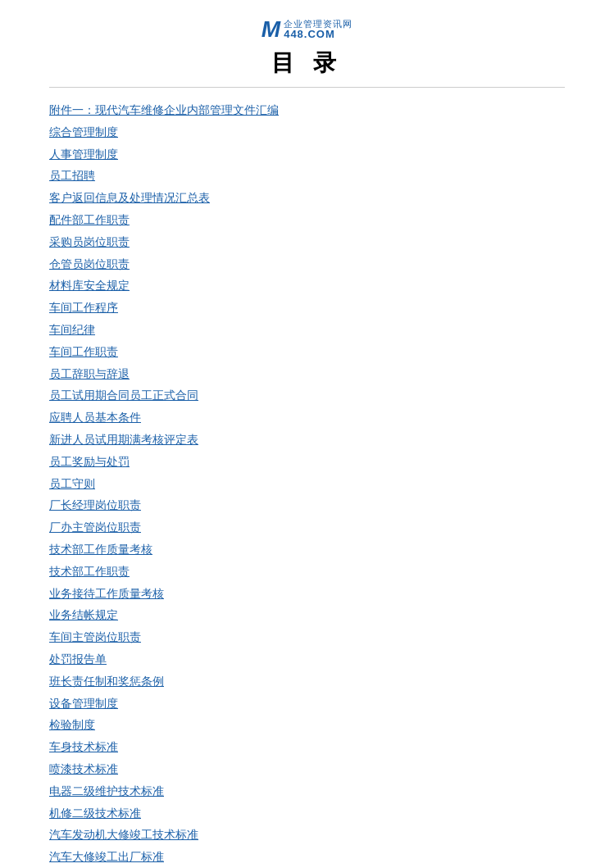  Describe the element at coordinates (95, 528) in the screenshot. I see `toc-link-19: 厂办主管岗位职责` at that location.